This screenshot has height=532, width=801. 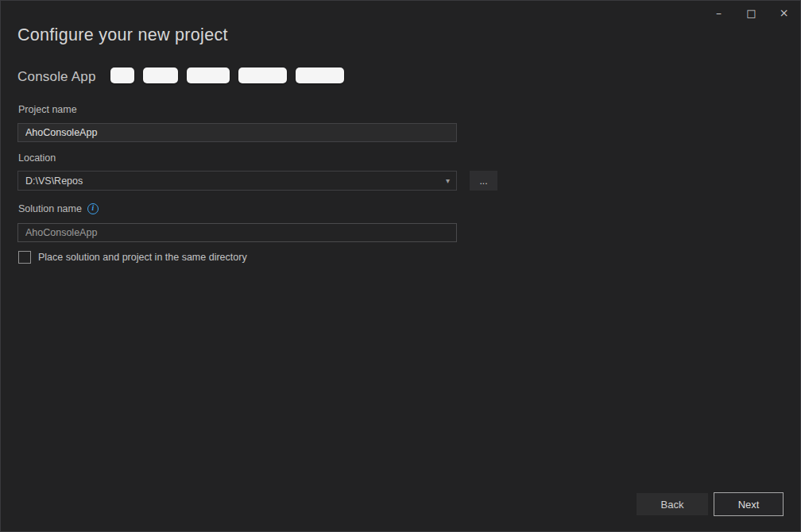 What do you see at coordinates (122, 35) in the screenshot?
I see `page-title: Configure your new project` at bounding box center [122, 35].